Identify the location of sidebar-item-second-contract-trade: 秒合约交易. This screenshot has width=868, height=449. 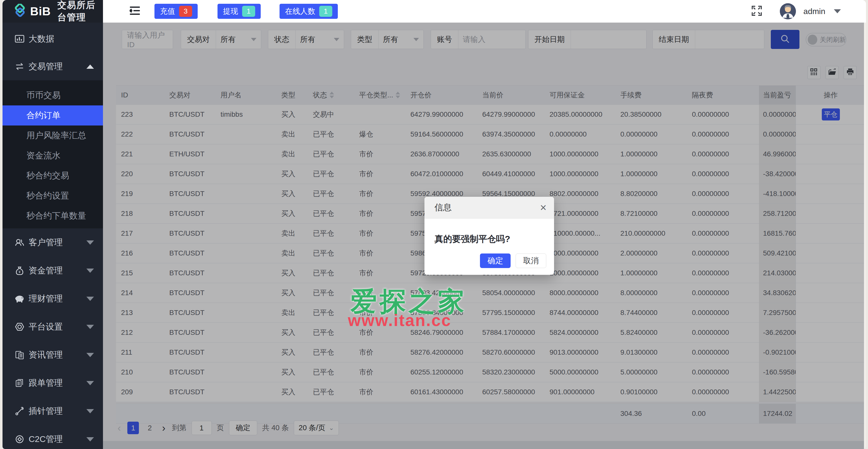
(53, 176).